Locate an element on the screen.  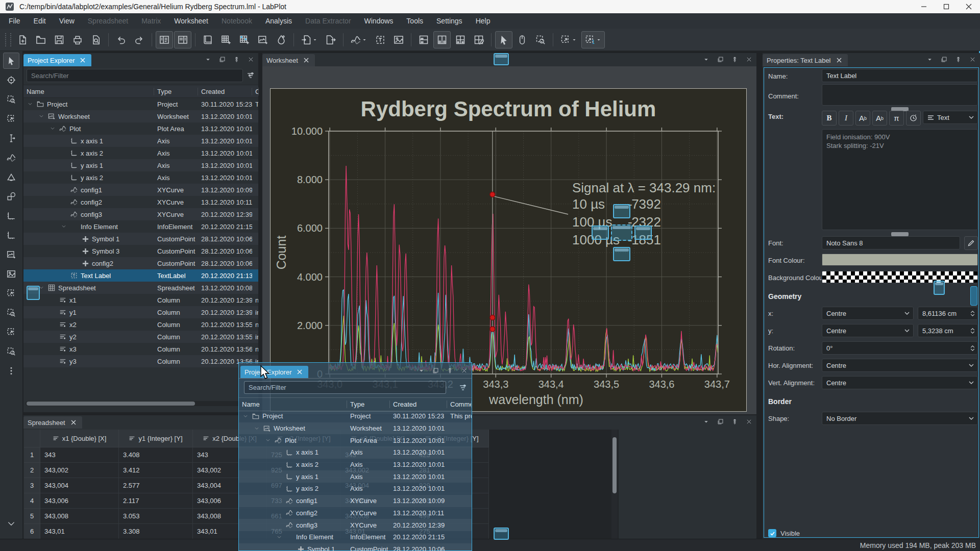
tree-row-y2: y2Column20.12.2020 13:55integer da is located at coordinates (141, 337).